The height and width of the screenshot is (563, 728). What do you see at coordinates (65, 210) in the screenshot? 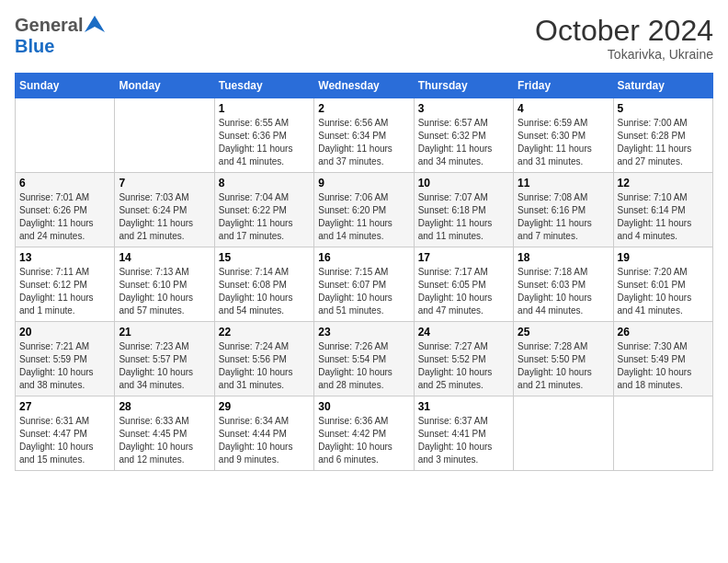
I see `calendar-day-cell: 6Sunrise: 7:01 AM Sunset: 6:26 PM Daylig…` at bounding box center [65, 210].